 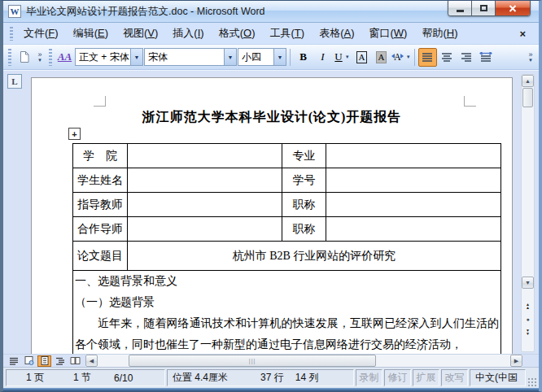 What do you see at coordinates (527, 213) in the screenshot?
I see `vertical-scrollbar: ▲ ▼` at bounding box center [527, 213].